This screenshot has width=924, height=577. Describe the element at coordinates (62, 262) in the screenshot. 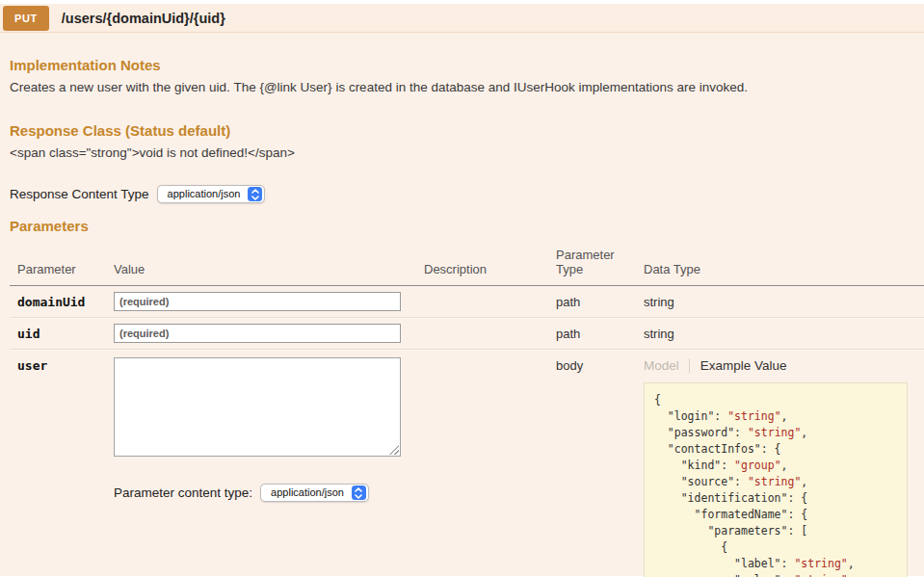

I see `column-header-parameter: Parameter` at that location.